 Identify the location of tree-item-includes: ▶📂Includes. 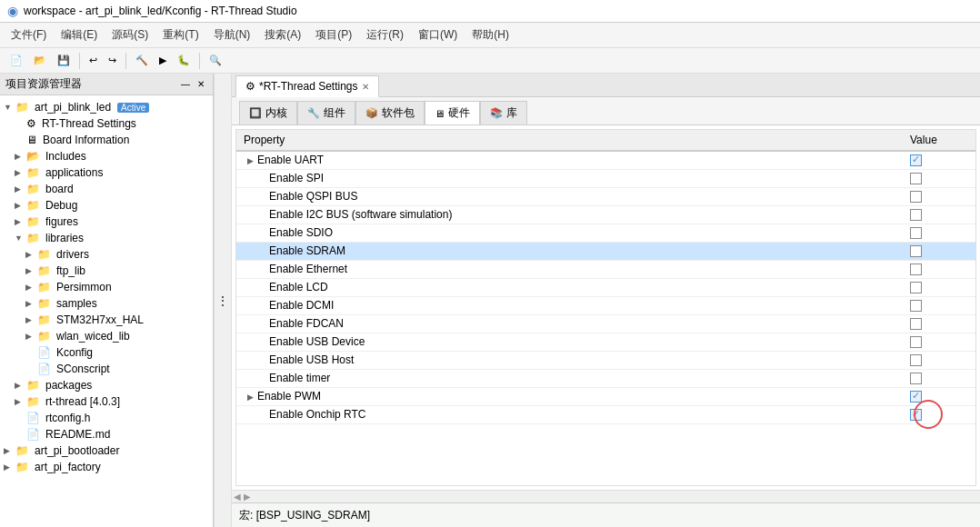
(106, 156).